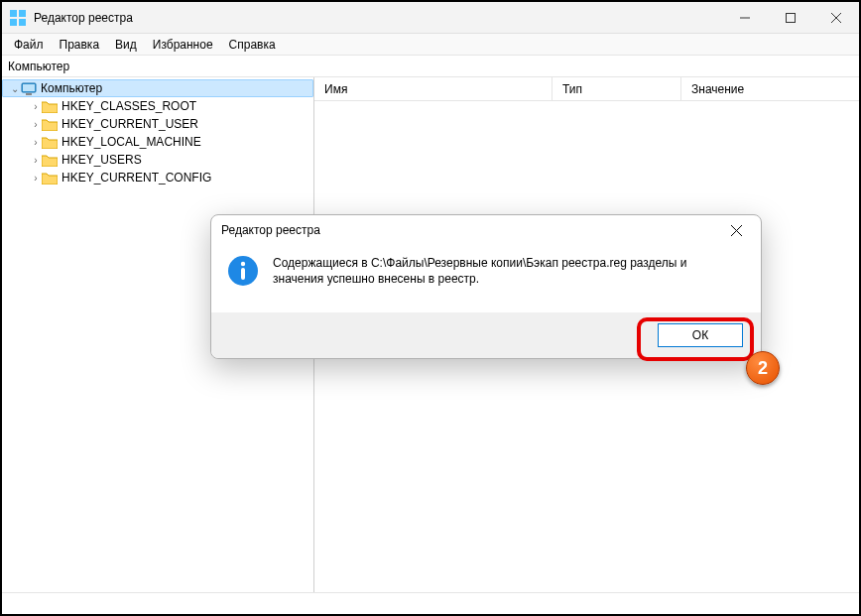 The height and width of the screenshot is (616, 861). I want to click on computer-icon, so click(29, 89).